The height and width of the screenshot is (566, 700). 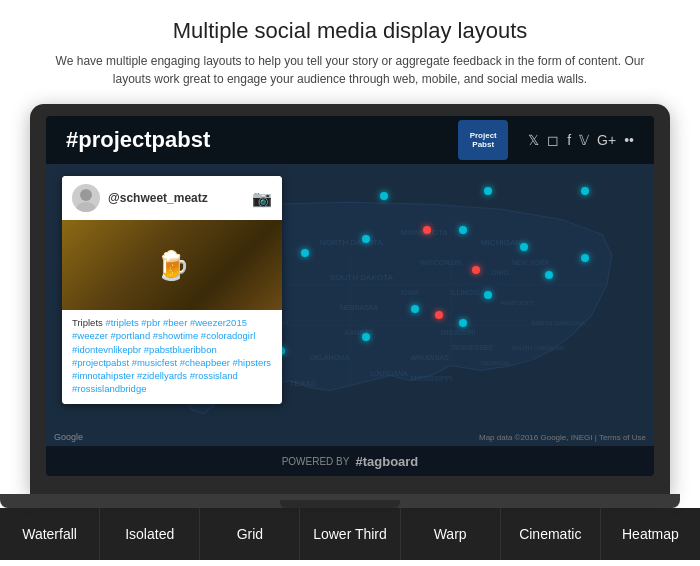 I want to click on tab-heatmap: Heatmap, so click(x=650, y=534).